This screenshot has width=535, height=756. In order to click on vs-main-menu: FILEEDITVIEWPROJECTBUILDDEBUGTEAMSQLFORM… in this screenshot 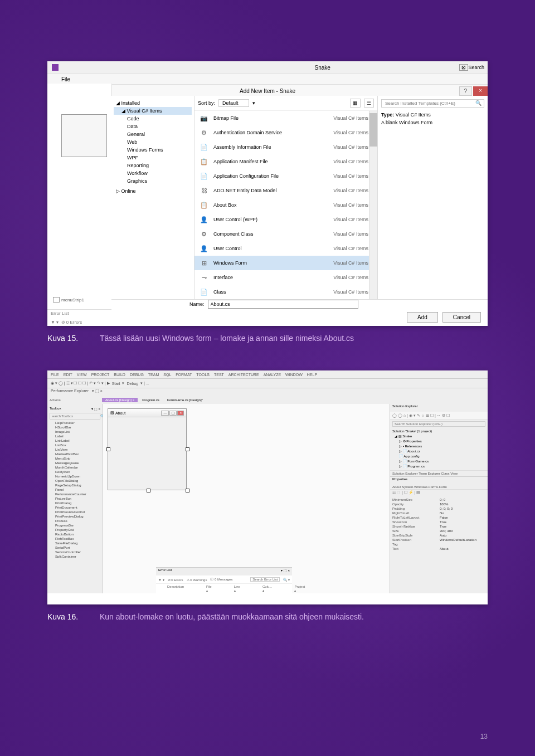, I will do `click(268, 374)`.